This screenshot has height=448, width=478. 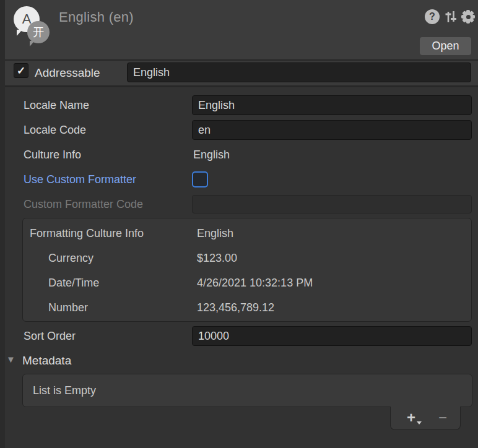 What do you see at coordinates (451, 17) in the screenshot?
I see `presets-icon` at bounding box center [451, 17].